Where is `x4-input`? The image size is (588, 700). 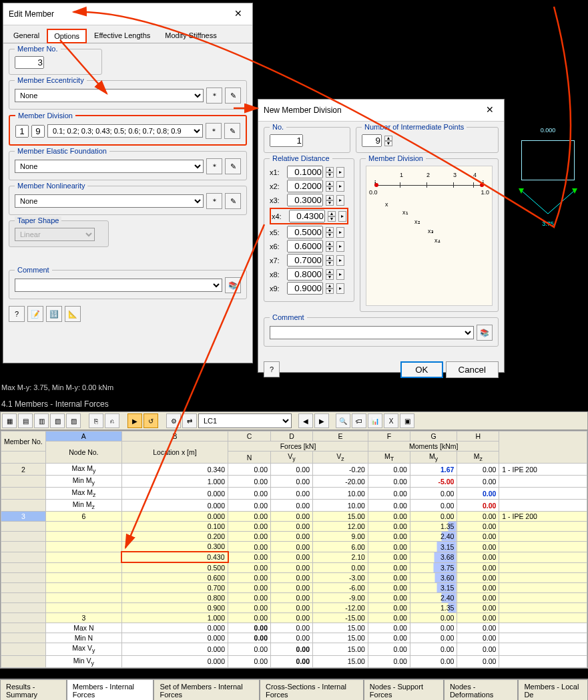 x4-input is located at coordinates (307, 216).